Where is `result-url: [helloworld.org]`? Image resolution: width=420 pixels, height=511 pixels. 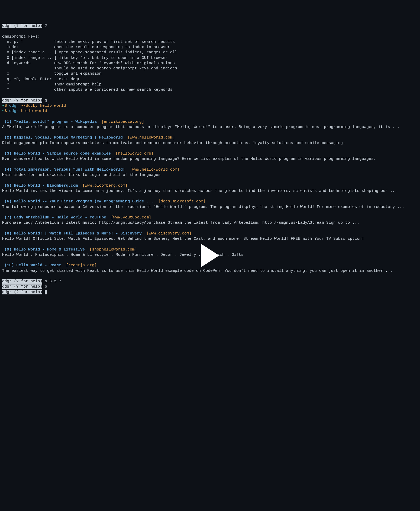
result-url: [helloworld.org] is located at coordinates (135, 154).